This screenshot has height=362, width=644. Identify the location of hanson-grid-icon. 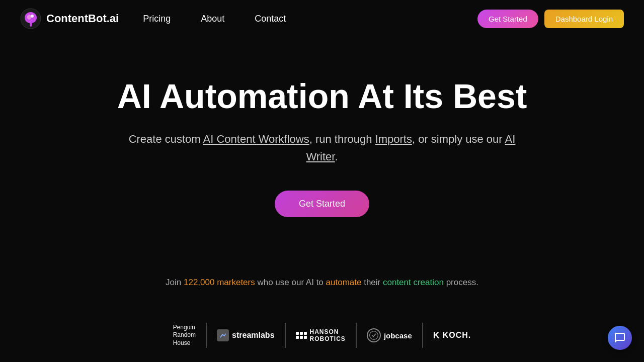
(301, 335).